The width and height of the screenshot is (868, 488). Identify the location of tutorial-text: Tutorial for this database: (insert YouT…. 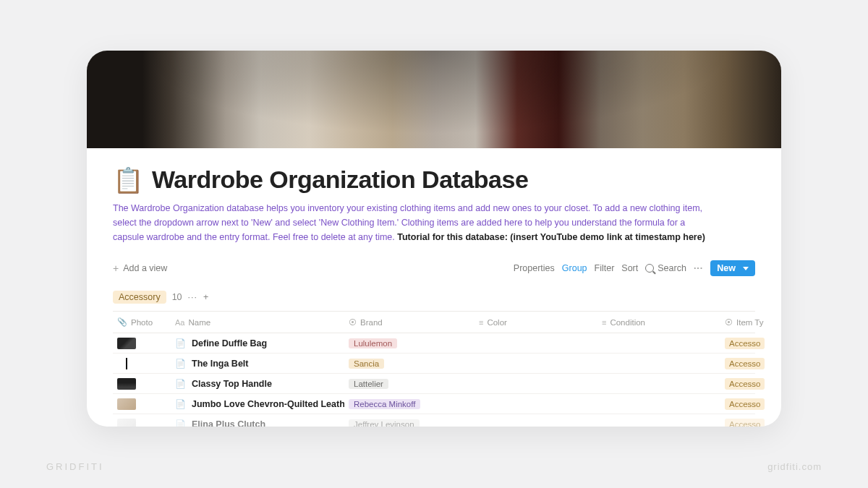
(551, 237).